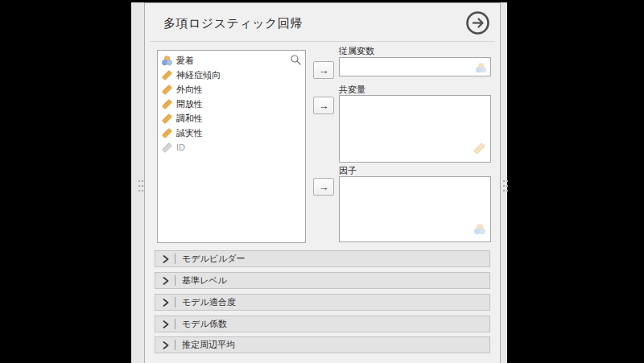 This screenshot has height=363, width=644. Describe the element at coordinates (232, 147) in the screenshot. I see `variable-row: ID` at that location.